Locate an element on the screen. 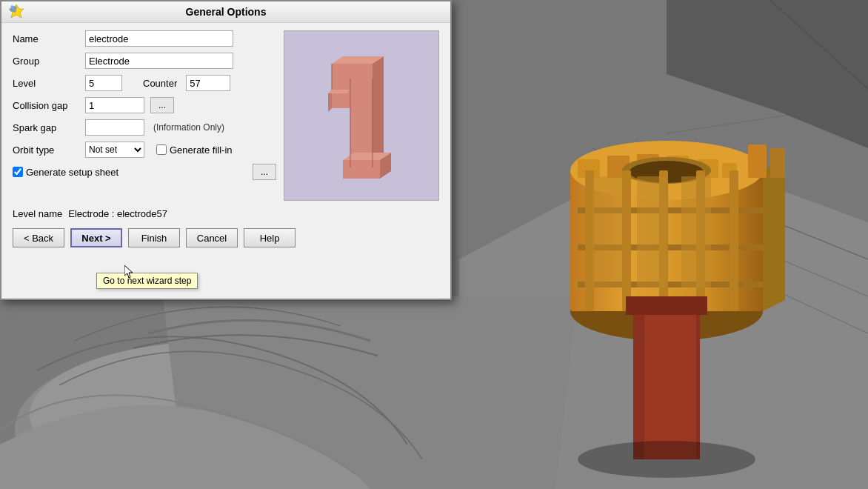 This screenshot has width=868, height=489. electrode-preview is located at coordinates (361, 116).